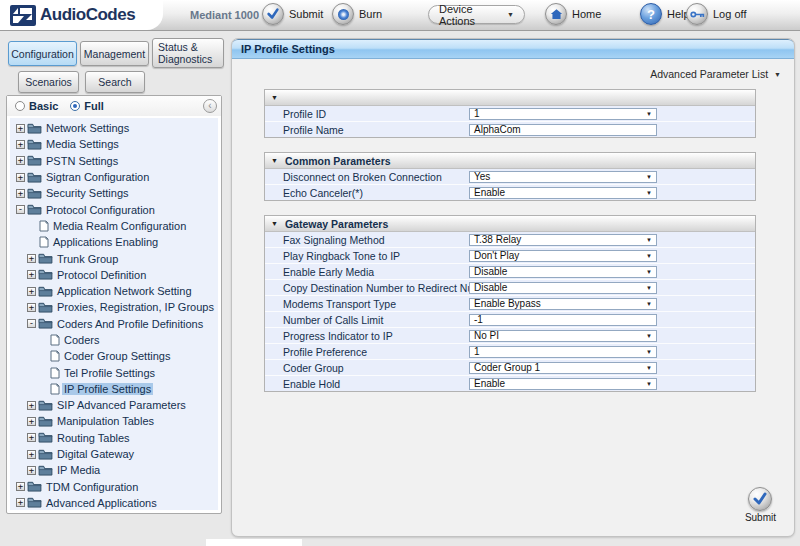 The width and height of the screenshot is (800, 546). I want to click on burn-button: Burn, so click(357, 14).